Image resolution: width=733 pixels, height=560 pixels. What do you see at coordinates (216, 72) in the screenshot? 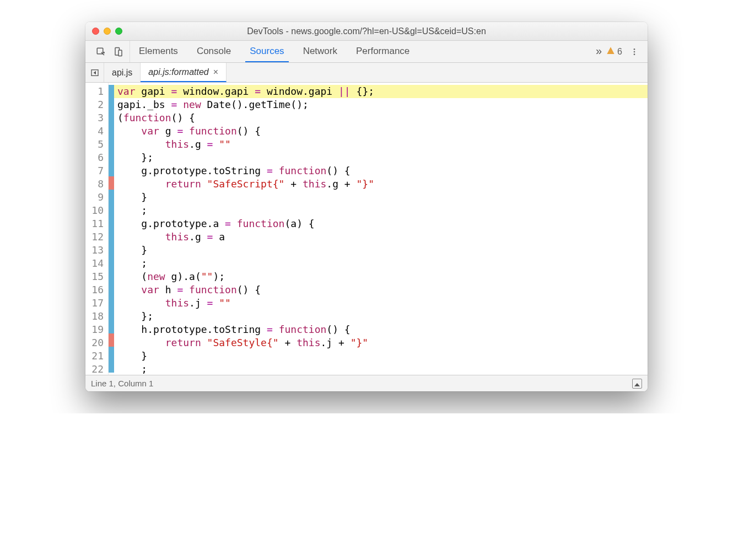
I see `close-icon: ×` at bounding box center [216, 72].